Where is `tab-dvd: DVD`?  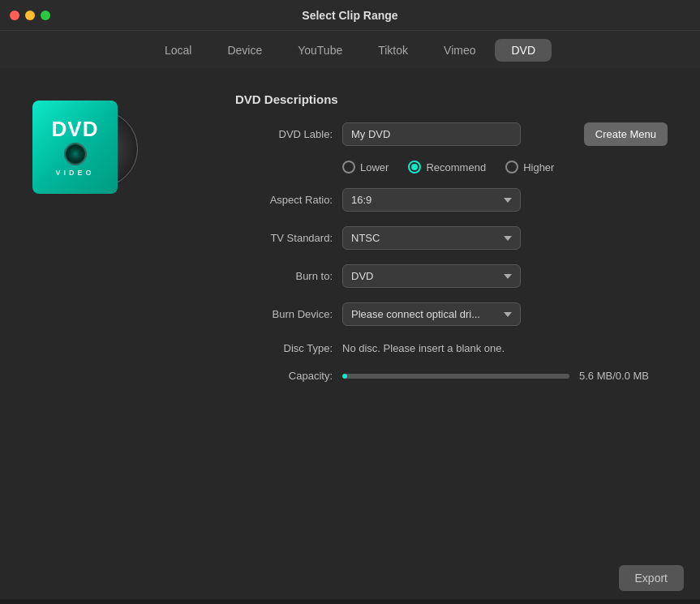 tab-dvd: DVD is located at coordinates (523, 50).